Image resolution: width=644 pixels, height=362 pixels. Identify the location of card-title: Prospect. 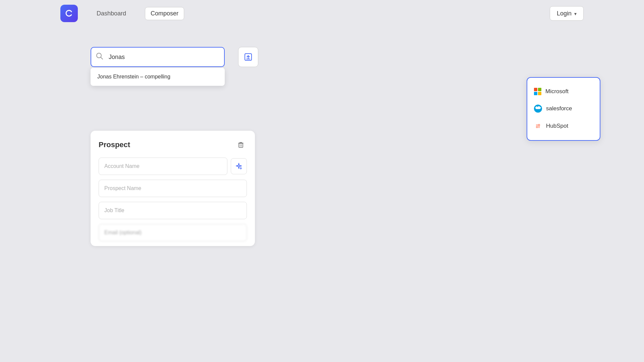
(114, 145).